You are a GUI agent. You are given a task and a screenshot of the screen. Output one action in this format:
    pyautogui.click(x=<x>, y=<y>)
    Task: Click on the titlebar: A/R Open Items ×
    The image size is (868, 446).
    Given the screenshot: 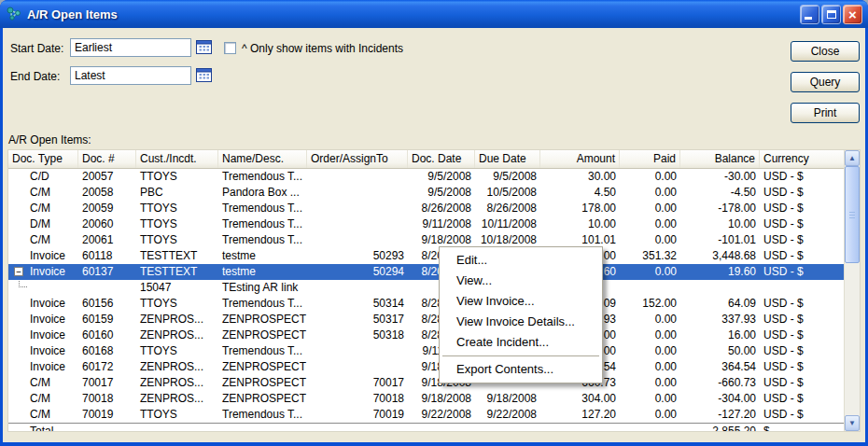 What is the action you would take?
    pyautogui.click(x=434, y=14)
    